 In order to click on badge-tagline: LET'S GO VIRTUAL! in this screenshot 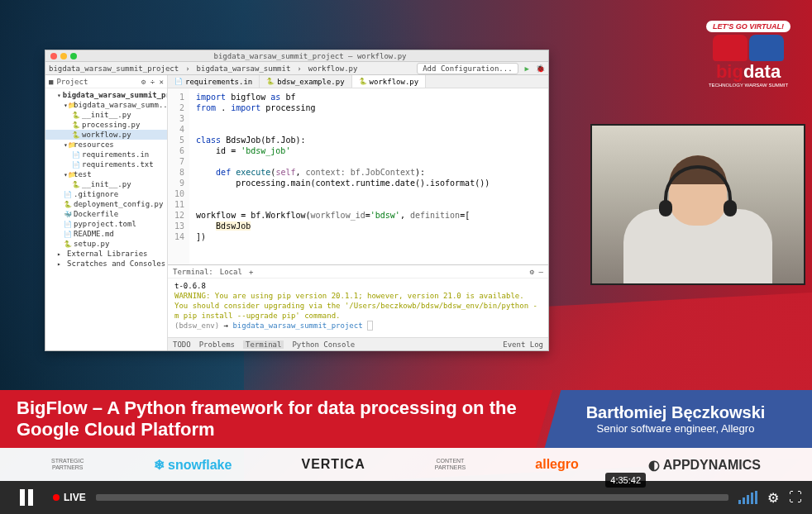, I will do `click(748, 26)`.